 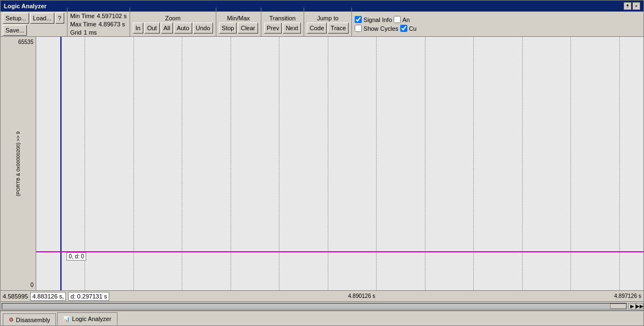 I want to click on transition-group: Transition Prev Next, so click(x=282, y=24).